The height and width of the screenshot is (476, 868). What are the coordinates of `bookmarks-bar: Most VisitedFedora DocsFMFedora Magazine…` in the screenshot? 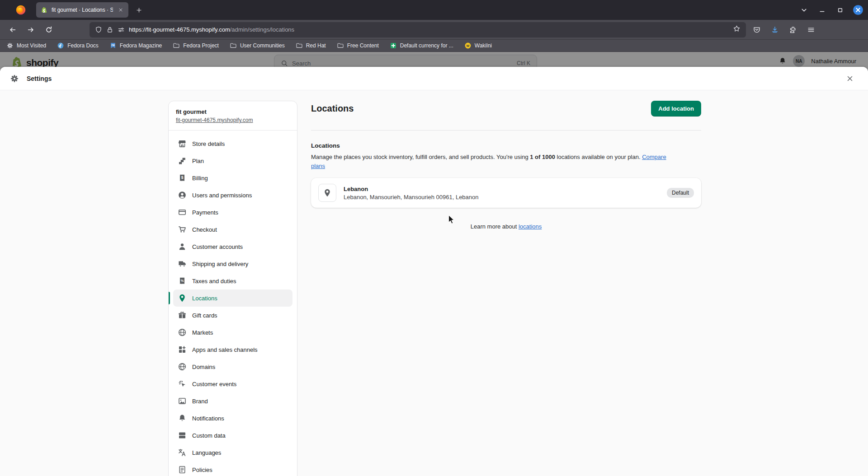 It's located at (434, 46).